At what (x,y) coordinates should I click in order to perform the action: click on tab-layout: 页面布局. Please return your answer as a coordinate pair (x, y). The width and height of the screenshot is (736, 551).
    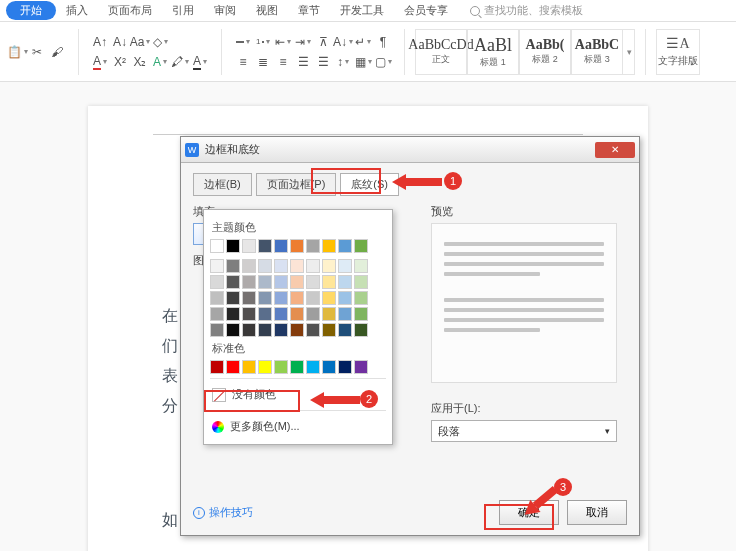
    Looking at the image, I should click on (130, 10).